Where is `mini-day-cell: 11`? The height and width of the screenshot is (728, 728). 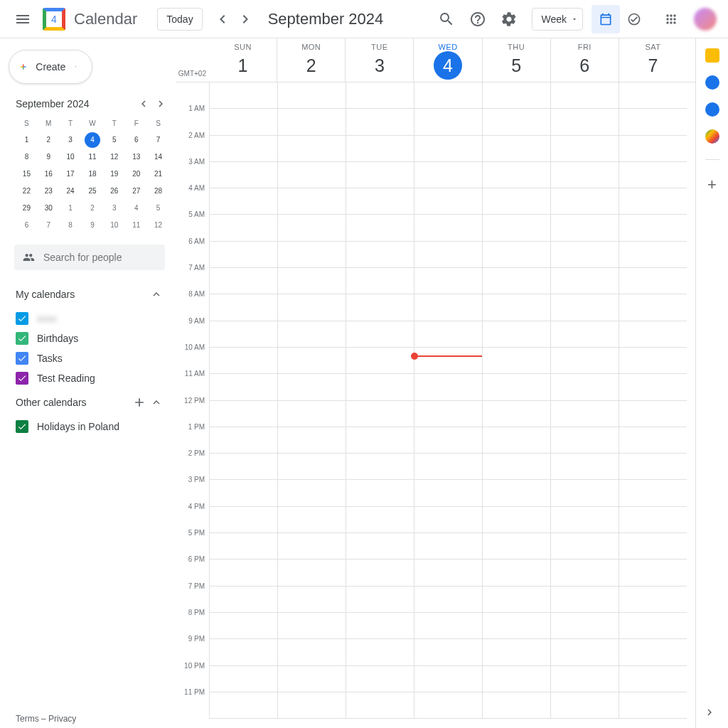 mini-day-cell: 11 is located at coordinates (92, 157).